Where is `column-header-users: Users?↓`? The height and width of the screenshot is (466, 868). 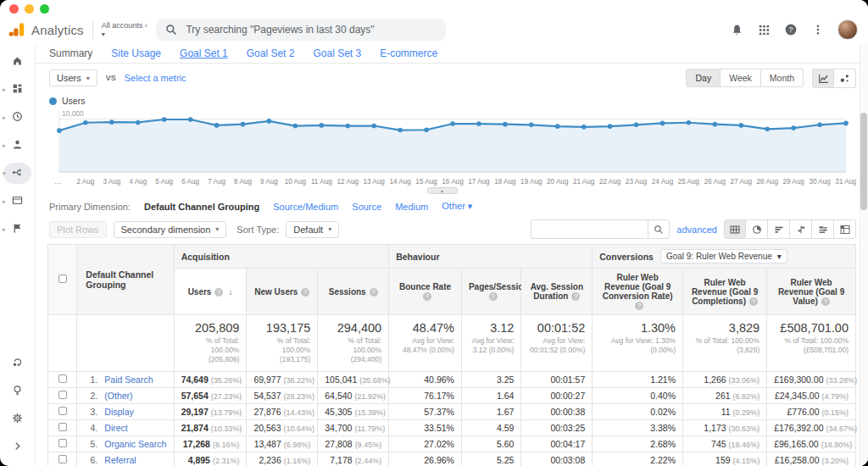 column-header-users: Users?↓ is located at coordinates (210, 291).